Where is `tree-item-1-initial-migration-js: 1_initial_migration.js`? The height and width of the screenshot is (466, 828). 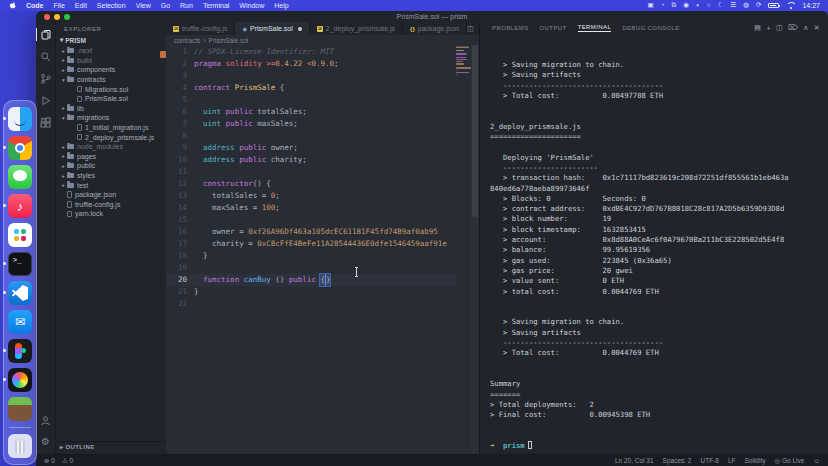 tree-item-1-initial-migration-js: 1_initial_migration.js is located at coordinates (111, 128).